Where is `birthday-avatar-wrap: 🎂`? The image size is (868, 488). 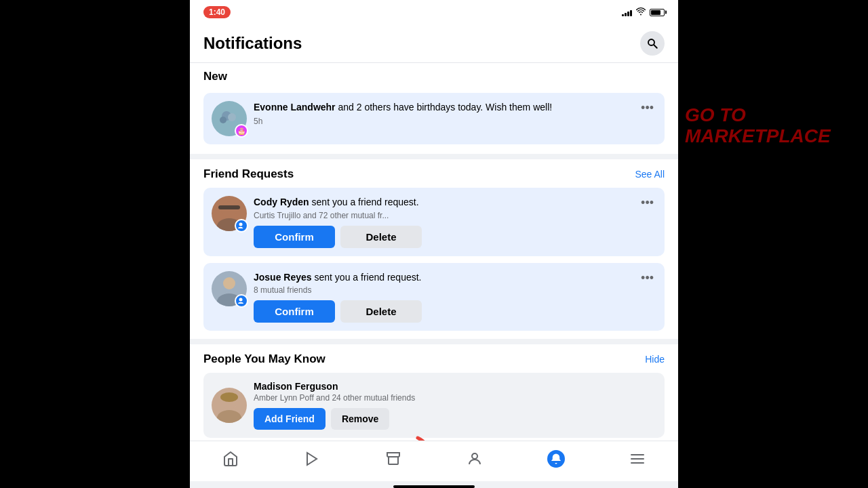
birthday-avatar-wrap: 🎂 is located at coordinates (229, 119).